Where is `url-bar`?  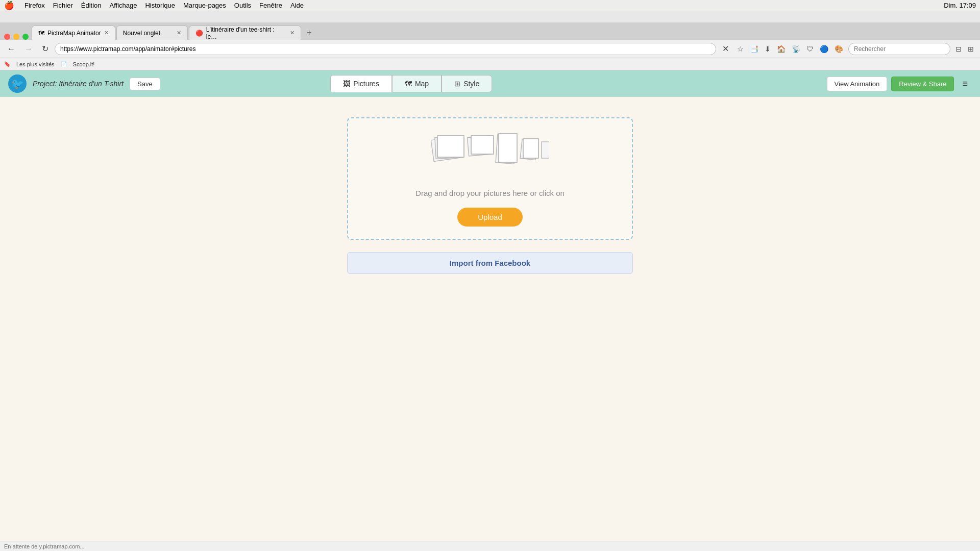 url-bar is located at coordinates (385, 49).